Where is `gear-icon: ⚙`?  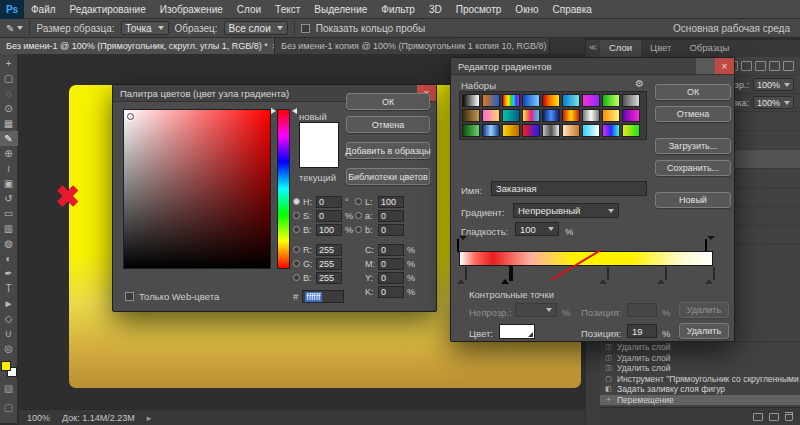 gear-icon: ⚙ is located at coordinates (640, 84).